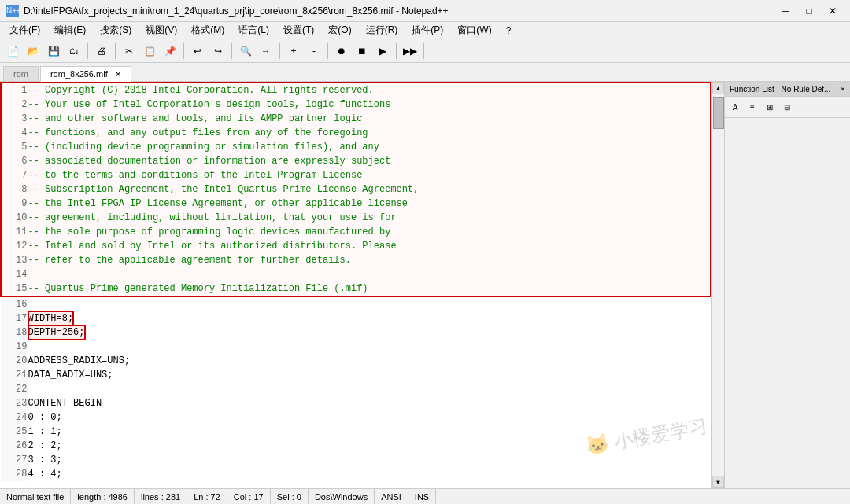 Image resolution: width=850 pixels, height=504 pixels. Describe the element at coordinates (369, 446) in the screenshot. I see `line-content: 2 : 2;` at that location.